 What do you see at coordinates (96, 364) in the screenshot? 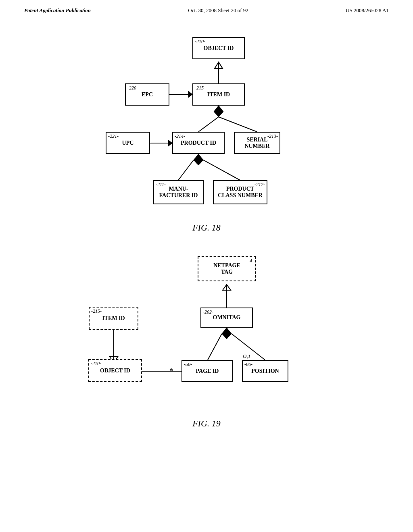
I see `object-id-19-ref: -210-` at bounding box center [96, 364].